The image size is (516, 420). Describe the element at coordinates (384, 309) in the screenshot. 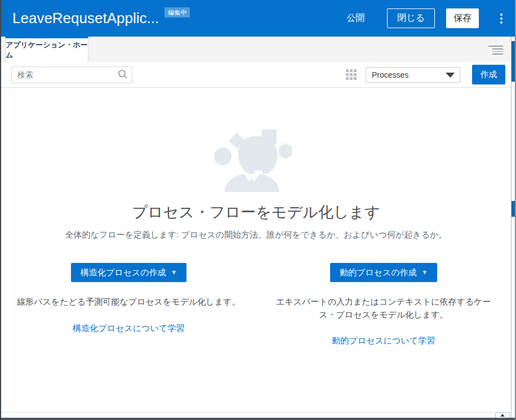

I see `dynamic-process-description: エキスパートの入力またはコンテキストに依存するケース・プロセスをモデル化します。` at that location.